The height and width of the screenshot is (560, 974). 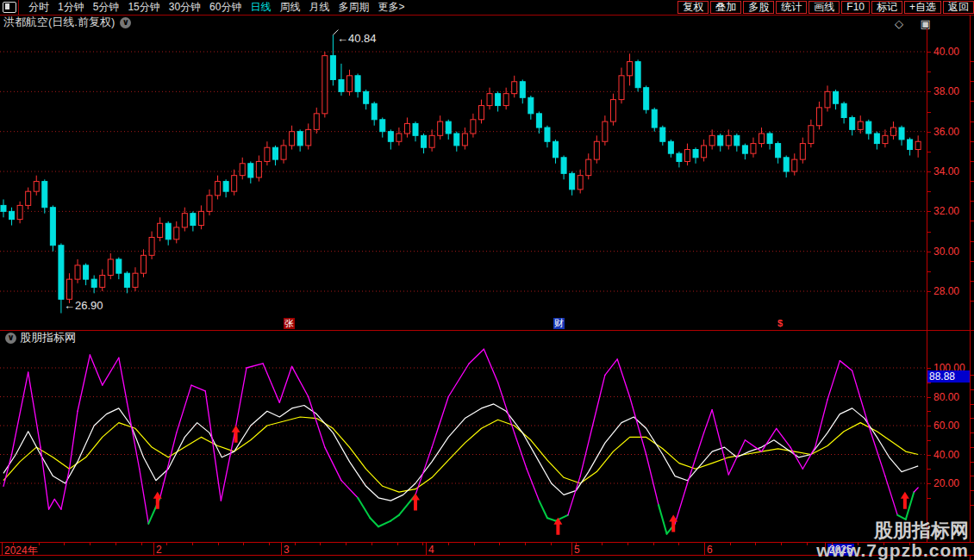 What do you see at coordinates (841, 550) in the screenshot?
I see `time-axis-label: 2025` at bounding box center [841, 550].